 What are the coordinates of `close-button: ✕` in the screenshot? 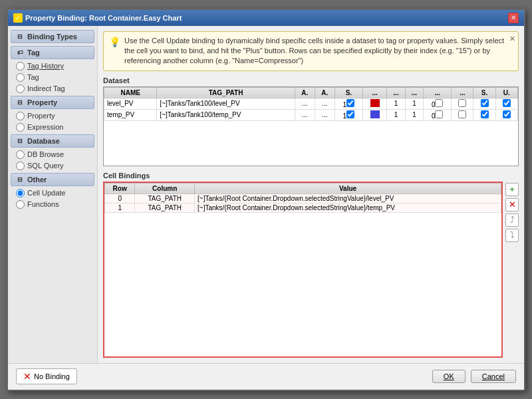 It's located at (513, 18).